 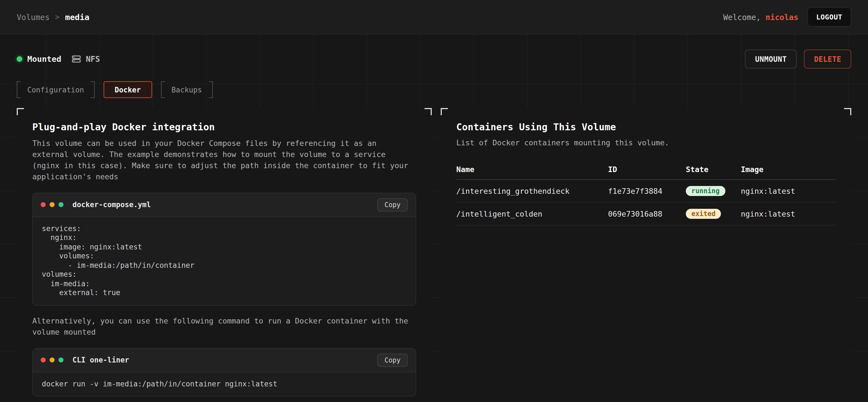 I want to click on mounted-label: Mounted, so click(x=44, y=59).